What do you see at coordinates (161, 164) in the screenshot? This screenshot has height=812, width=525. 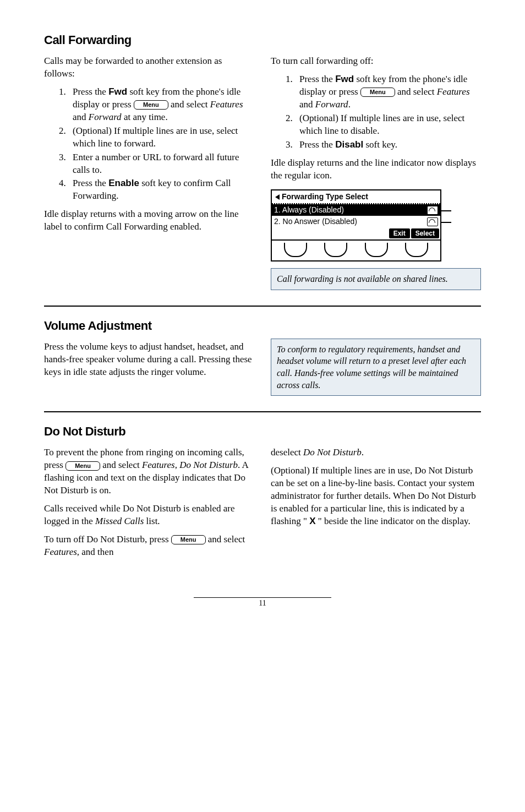 I see `cf-on-step-3: Enter a number or URL to forward all fut…` at bounding box center [161, 164].